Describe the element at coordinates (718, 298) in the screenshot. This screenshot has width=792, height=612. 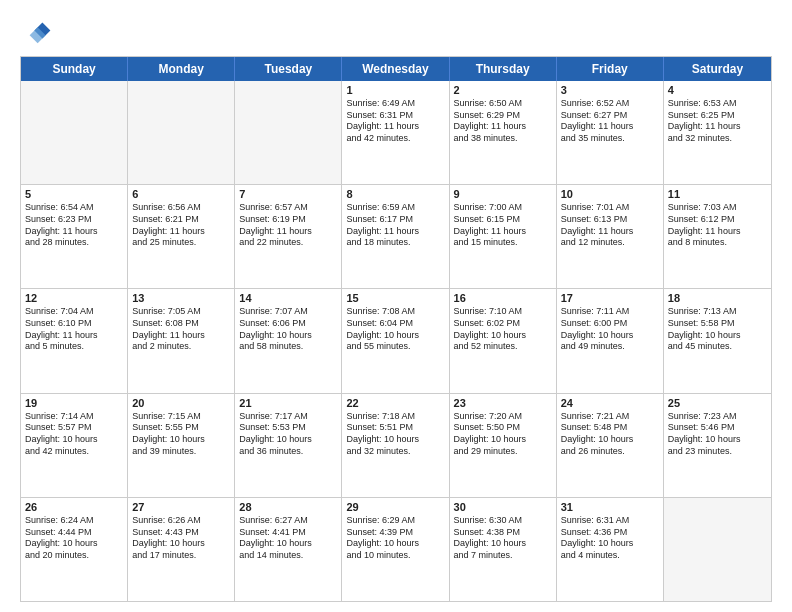
I see `day-number: 18` at that location.